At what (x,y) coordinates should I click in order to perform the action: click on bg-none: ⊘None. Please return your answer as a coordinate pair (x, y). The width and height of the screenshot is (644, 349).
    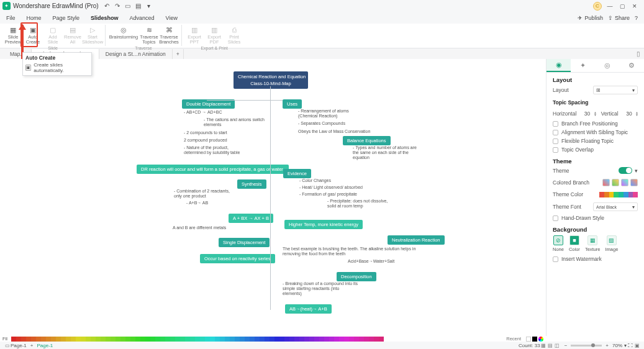
    Looking at the image, I should click on (558, 243).